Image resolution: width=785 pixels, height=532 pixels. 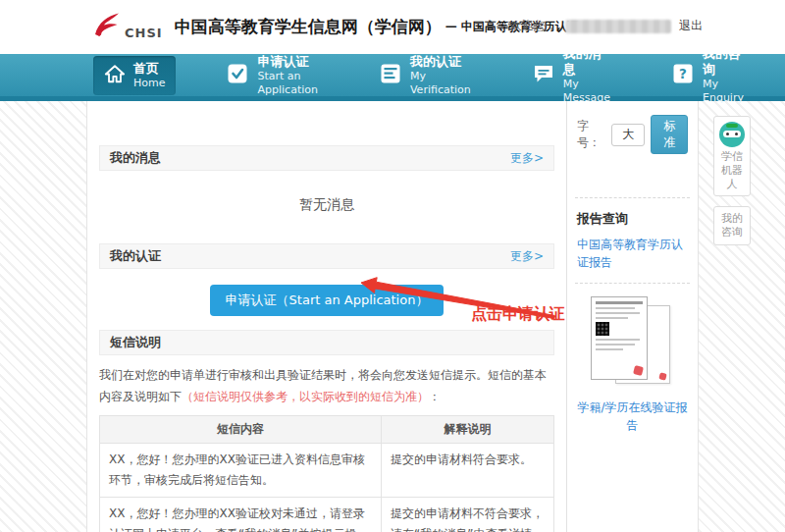 What do you see at coordinates (723, 91) in the screenshot?
I see `nav-label-en: My Enquiry` at bounding box center [723, 91].